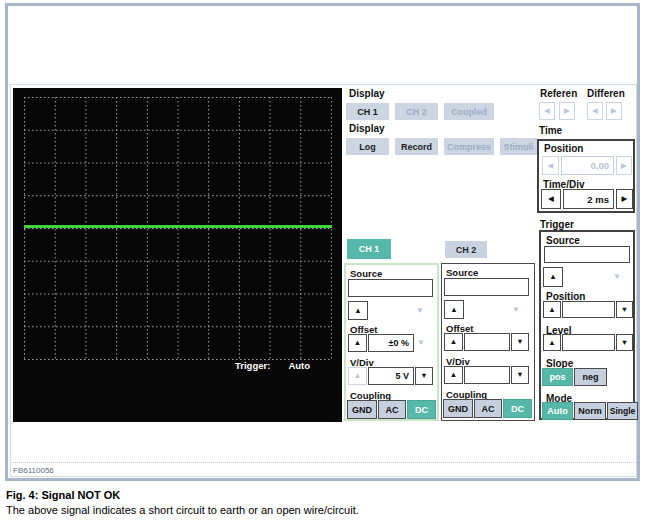 This screenshot has height=526, width=646. I want to click on ch1-vdiv-up-button: ▲, so click(358, 376).